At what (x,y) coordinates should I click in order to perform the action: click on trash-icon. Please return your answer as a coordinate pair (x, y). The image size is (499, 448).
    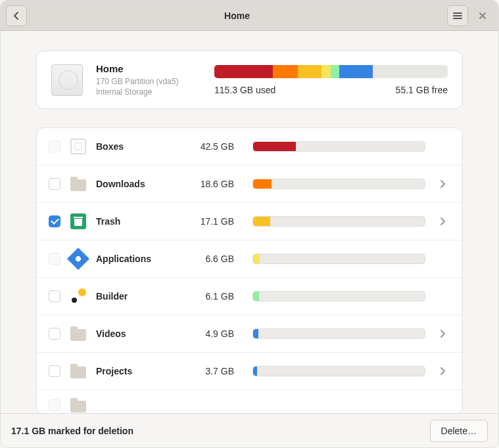
    Looking at the image, I should click on (78, 221).